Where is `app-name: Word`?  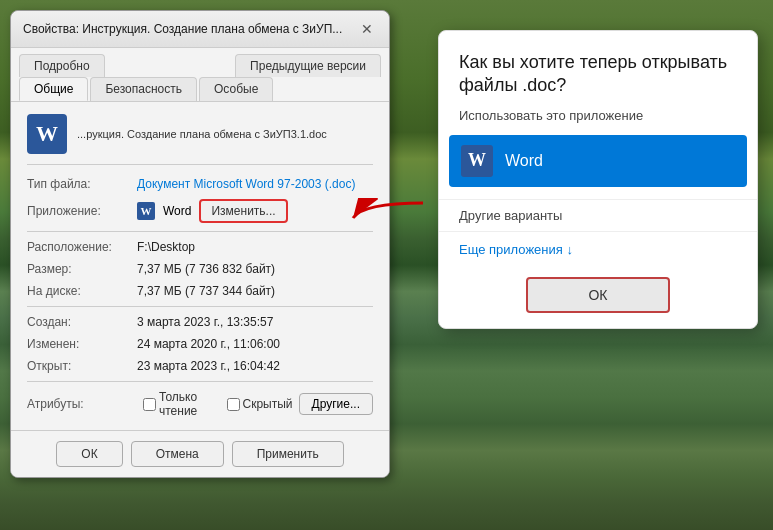
app-name: Word is located at coordinates (177, 211).